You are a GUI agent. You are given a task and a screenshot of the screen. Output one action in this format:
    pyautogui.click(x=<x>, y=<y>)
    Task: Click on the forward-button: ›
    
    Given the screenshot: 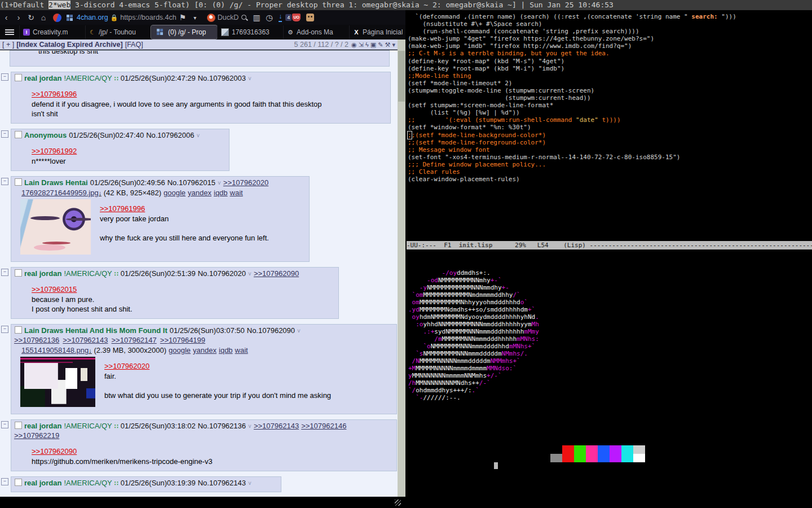 What is the action you would take?
    pyautogui.click(x=19, y=17)
    